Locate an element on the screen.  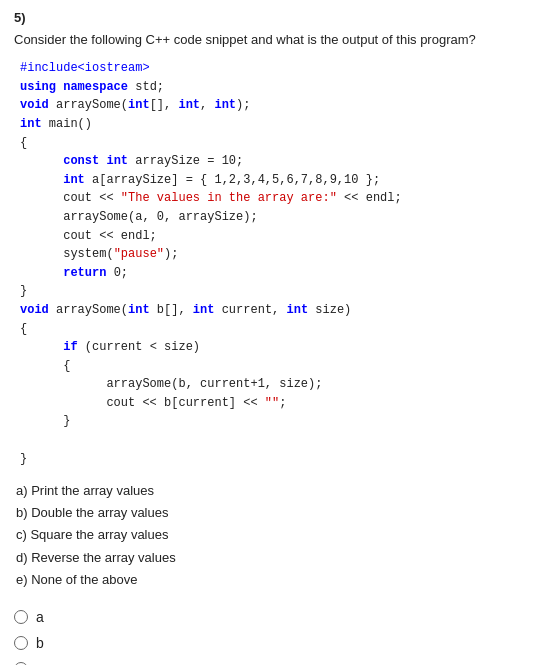
option-a-row: a is located at coordinates (270, 617).